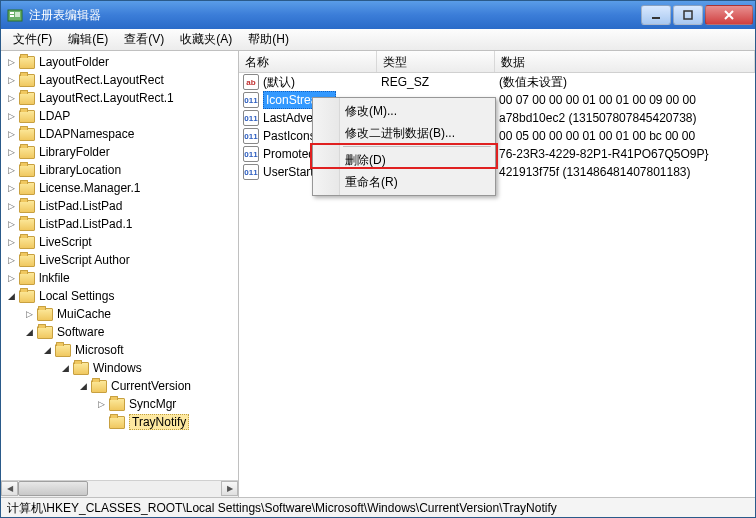  Describe the element at coordinates (120, 350) in the screenshot. I see `tree-item: ◢Microsoft` at that location.